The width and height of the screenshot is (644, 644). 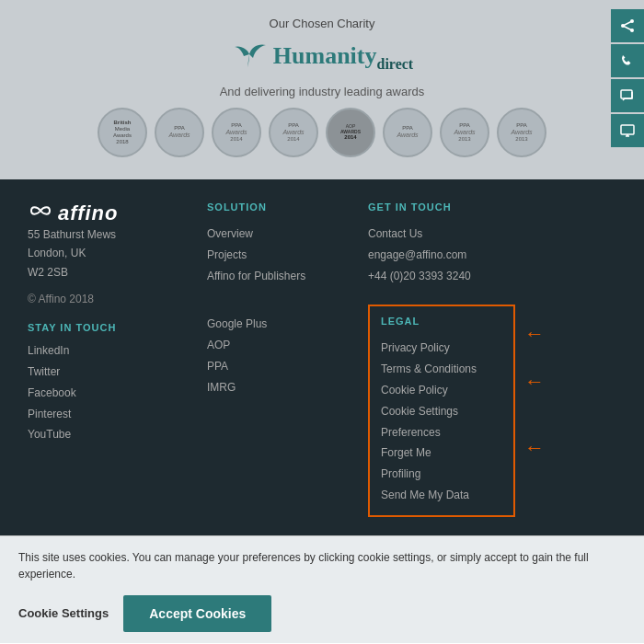 What do you see at coordinates (442, 475) in the screenshot?
I see `profiling-link: Profiling` at bounding box center [442, 475].